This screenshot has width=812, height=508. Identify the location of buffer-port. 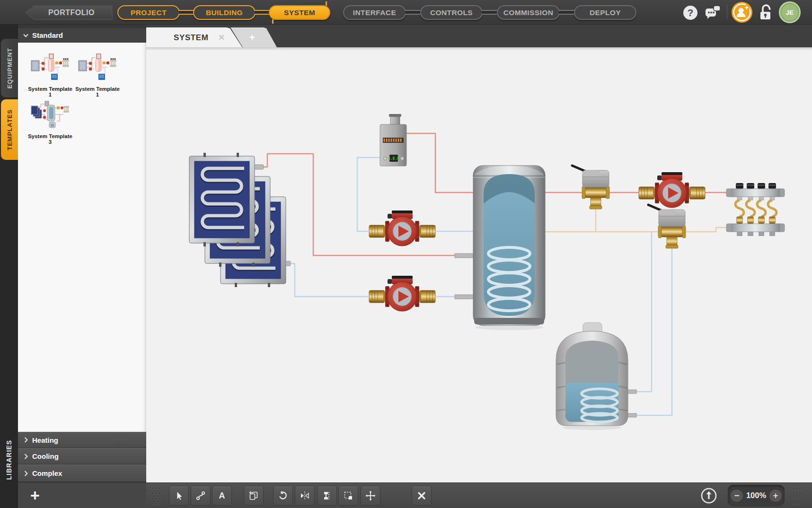
(632, 415).